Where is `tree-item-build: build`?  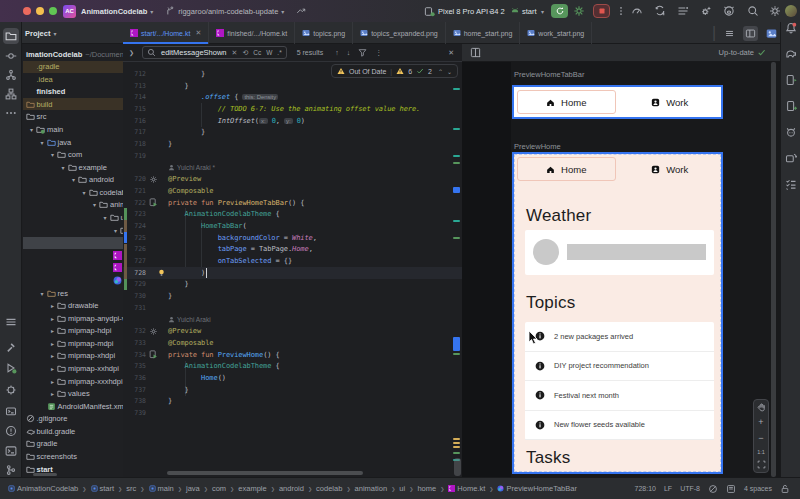 tree-item-build: build is located at coordinates (73, 104).